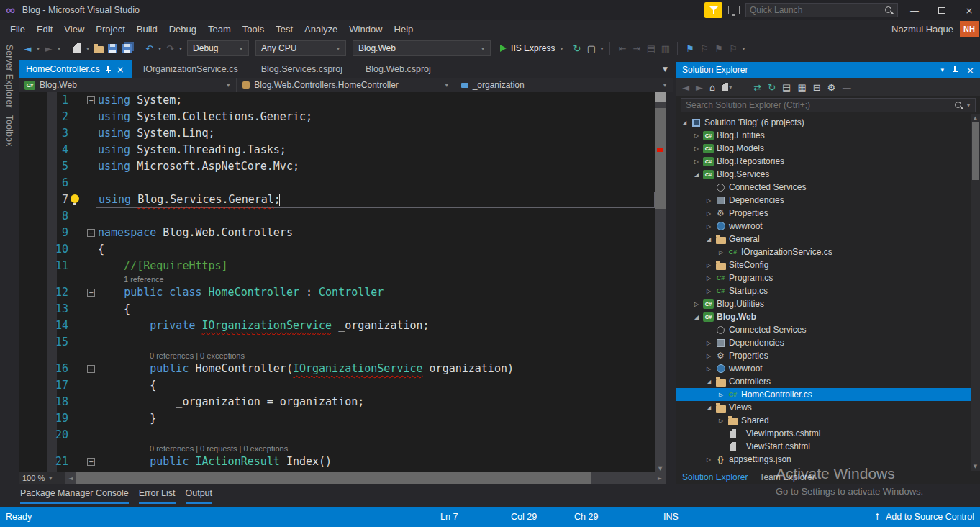 The height and width of the screenshot is (527, 980). What do you see at coordinates (376, 167) in the screenshot?
I see `code-text: using Microsoft.AspNetCore.Mvc;` at bounding box center [376, 167].